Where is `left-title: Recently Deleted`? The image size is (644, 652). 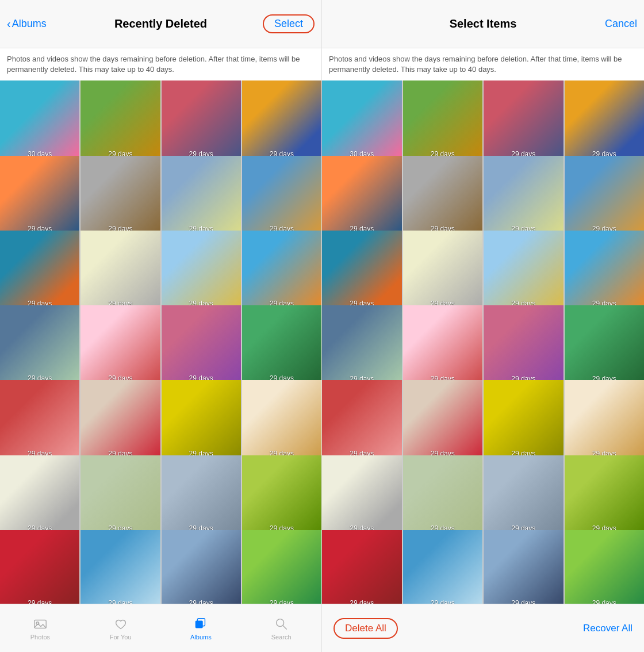 left-title: Recently Deleted is located at coordinates (161, 24).